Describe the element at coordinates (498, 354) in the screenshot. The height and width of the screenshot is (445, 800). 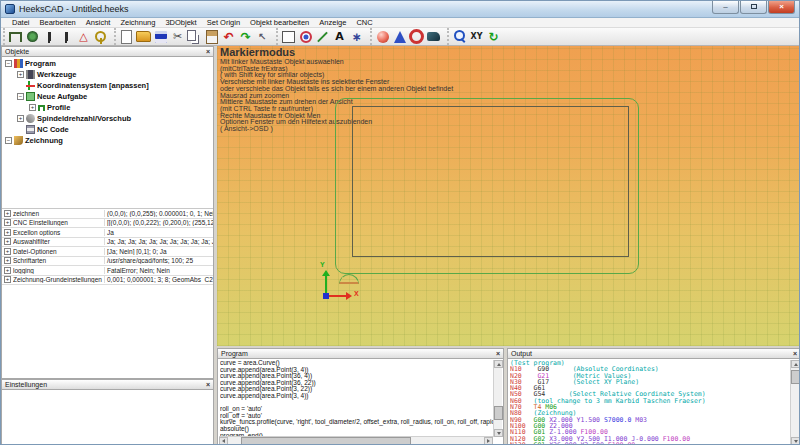
I see `program-close-icon: ×` at that location.